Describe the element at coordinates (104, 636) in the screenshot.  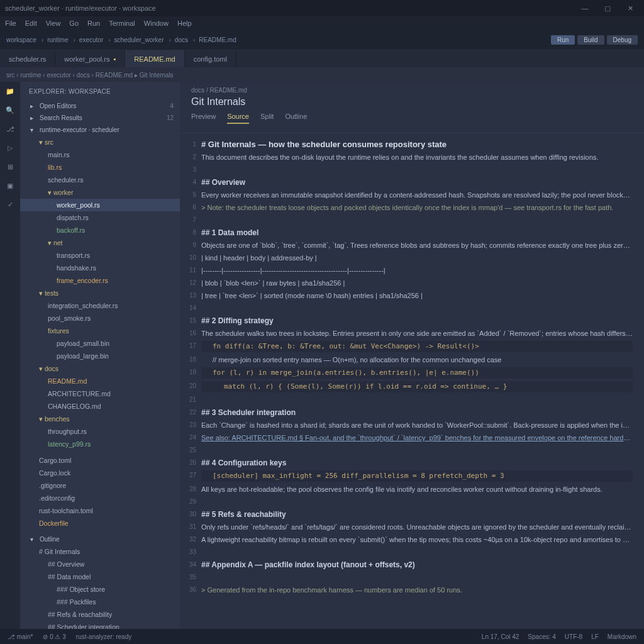
I see `status-lsp: rust-analyzer: ready` at that location.